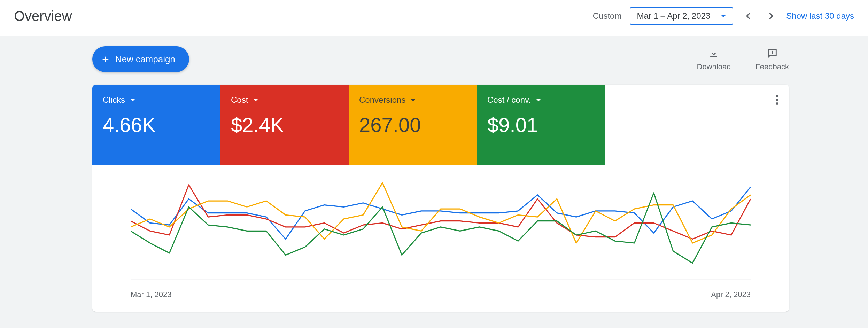 The width and height of the screenshot is (868, 328). I want to click on right-actions: Download Feedback, so click(743, 59).